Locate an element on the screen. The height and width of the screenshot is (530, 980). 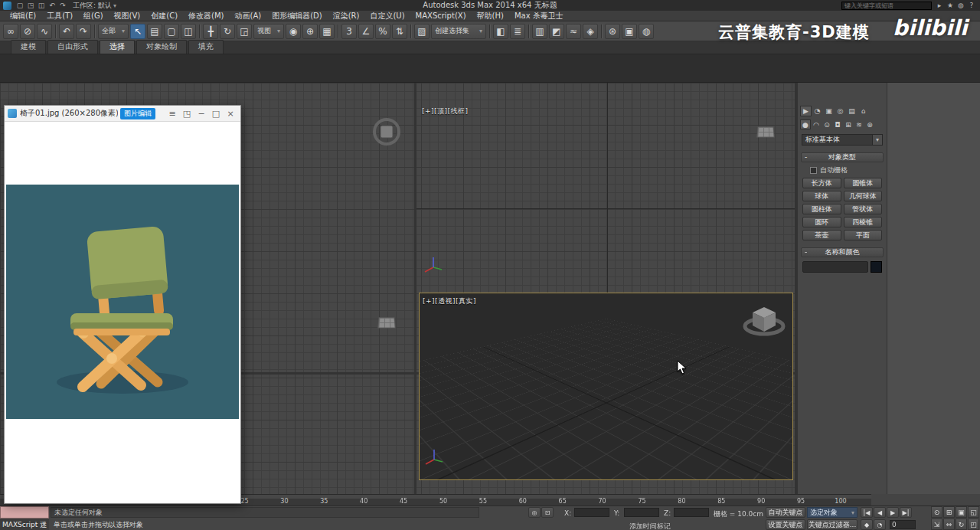
time-configuration-icon: ◔ is located at coordinates (880, 525).